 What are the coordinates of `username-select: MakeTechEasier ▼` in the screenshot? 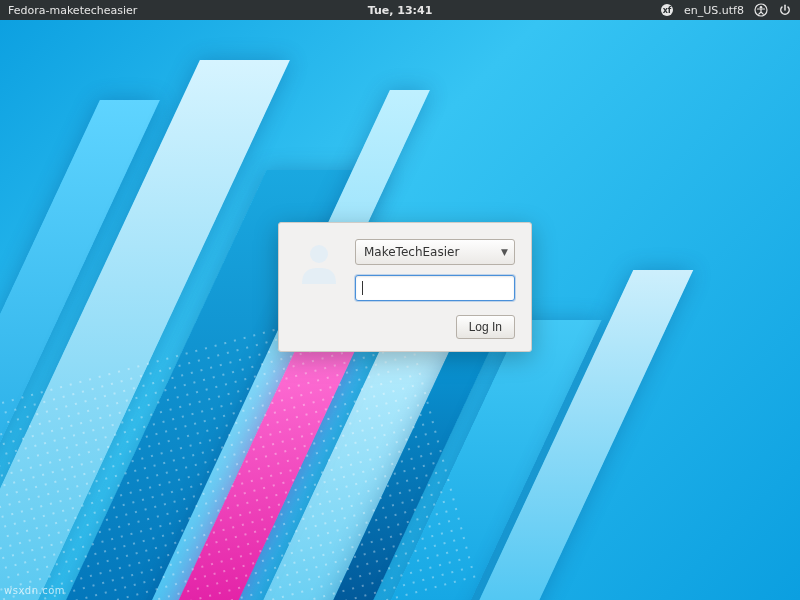 It's located at (435, 252).